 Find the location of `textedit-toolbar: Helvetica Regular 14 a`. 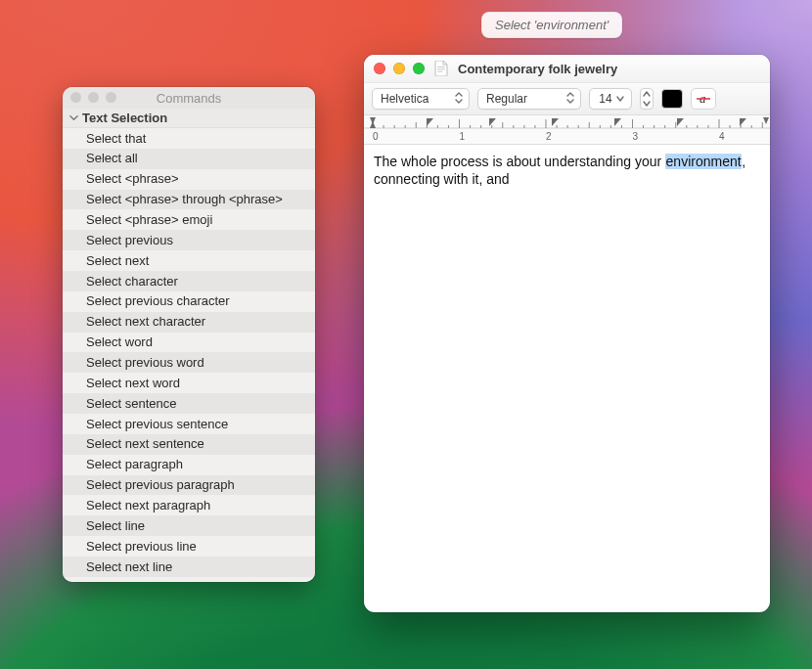

textedit-toolbar: Helvetica Regular 14 a is located at coordinates (567, 99).